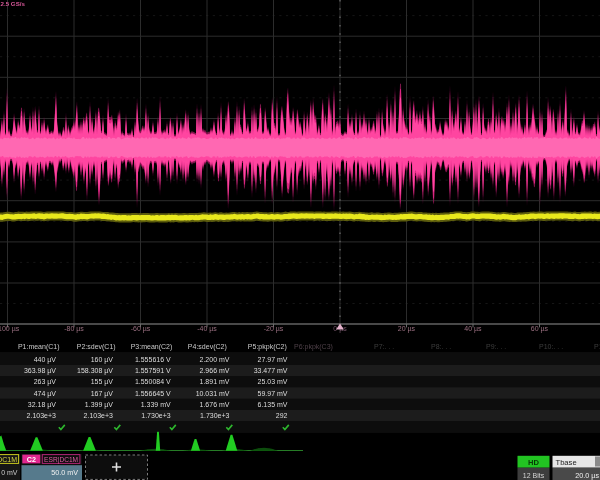  Describe the element at coordinates (95, 371) in the screenshot. I see `svg-text: 158.308 µV` at that location.